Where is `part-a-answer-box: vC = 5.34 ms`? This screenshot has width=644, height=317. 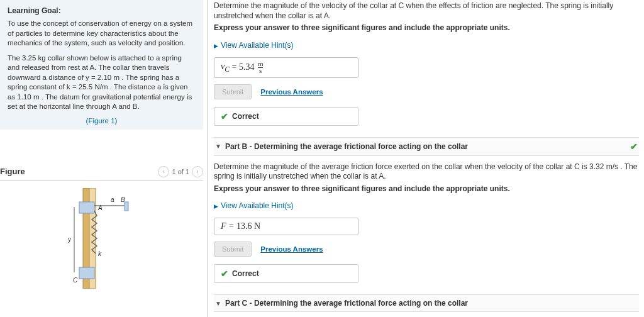 part-a-answer-box: vC = 5.34 ms is located at coordinates (286, 68).